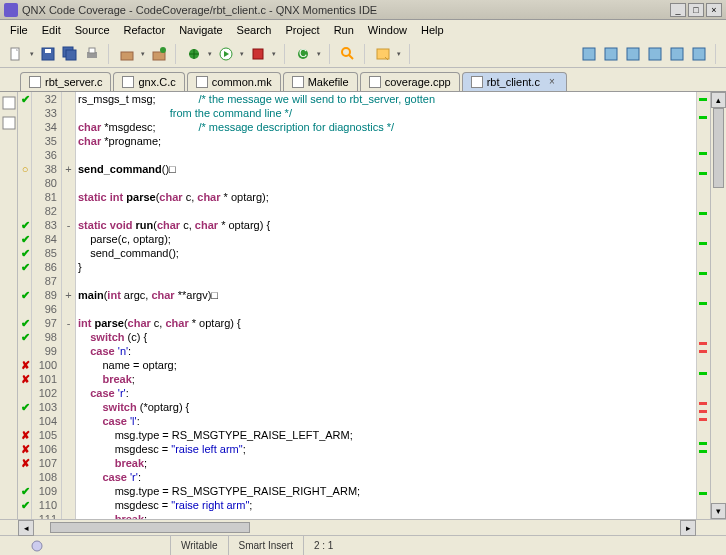 The image size is (726, 555). I want to click on menu-navigate: Navigate, so click(200, 30).